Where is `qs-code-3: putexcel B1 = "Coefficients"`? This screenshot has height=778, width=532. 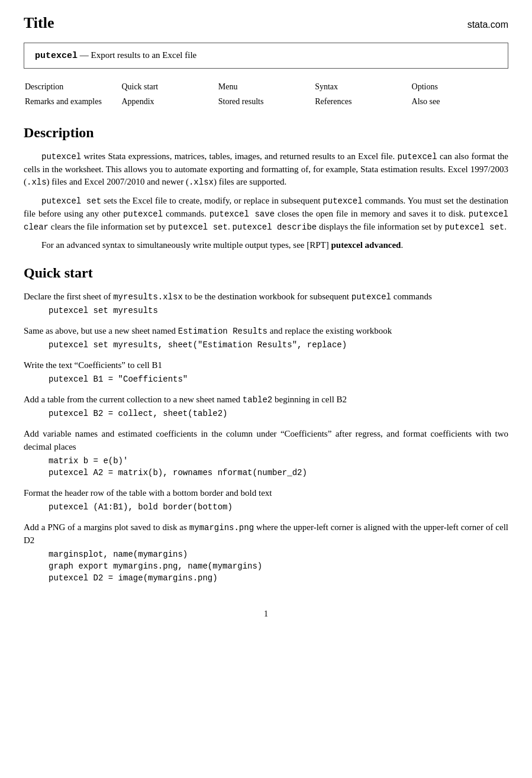 qs-code-3: putexcel B1 = "Coefficients" is located at coordinates (278, 379).